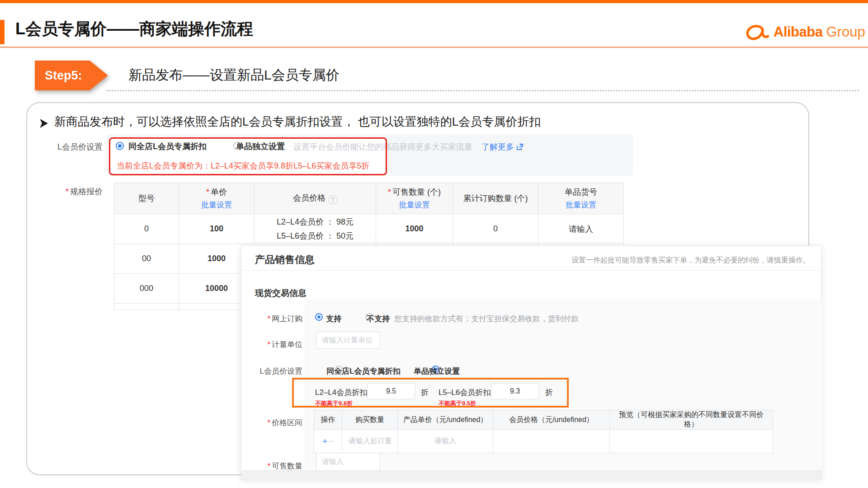 The height and width of the screenshot is (488, 868). What do you see at coordinates (498, 147) in the screenshot?
I see `learn-more-text: 了解更多` at bounding box center [498, 147].